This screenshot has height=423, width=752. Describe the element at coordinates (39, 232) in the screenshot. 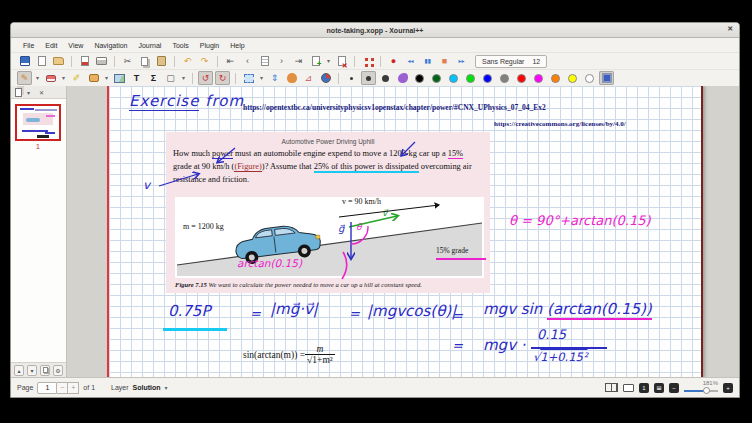

I see `sidebar-preview: ▾ ✕ 1 ▴ ▾ ⚙` at that location.